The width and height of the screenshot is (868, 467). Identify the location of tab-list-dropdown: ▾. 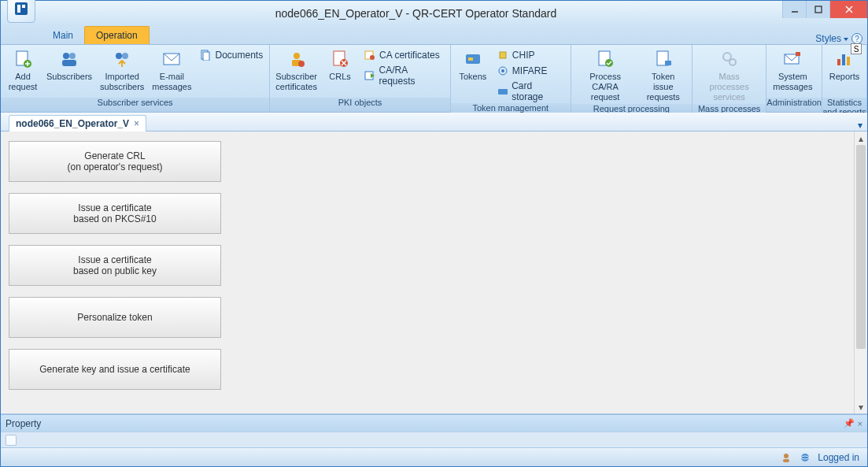
(860, 125).